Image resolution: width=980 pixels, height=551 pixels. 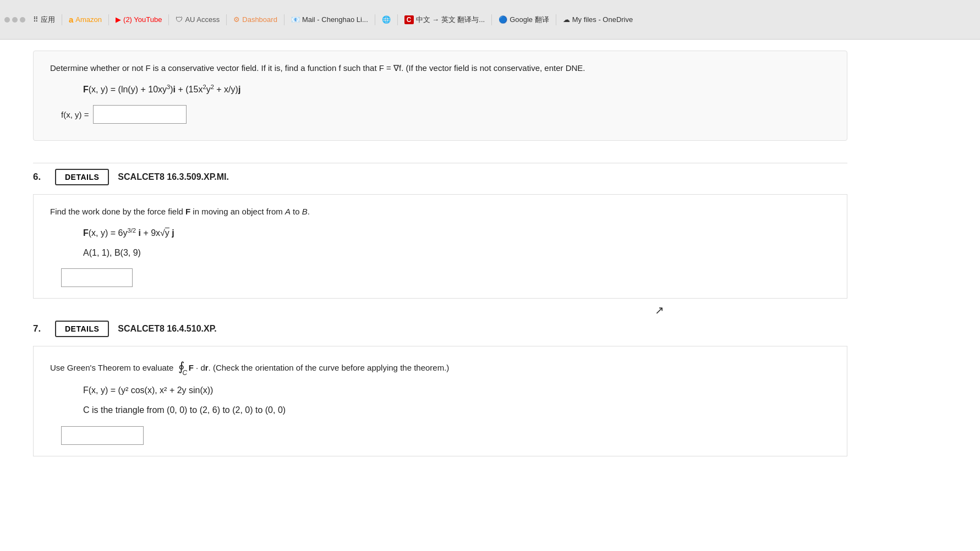 What do you see at coordinates (182, 366) in the screenshot?
I see `oint-symbol: ∮C` at bounding box center [182, 366].